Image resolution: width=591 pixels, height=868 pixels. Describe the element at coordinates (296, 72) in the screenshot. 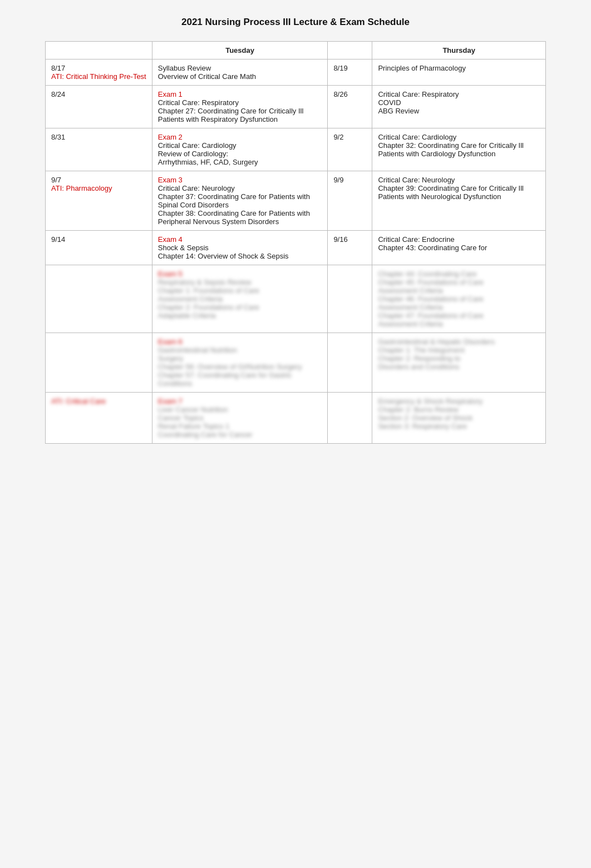

I see `table-row: 8/17ATI: Critical Thinking Pre-TestSylla…` at that location.